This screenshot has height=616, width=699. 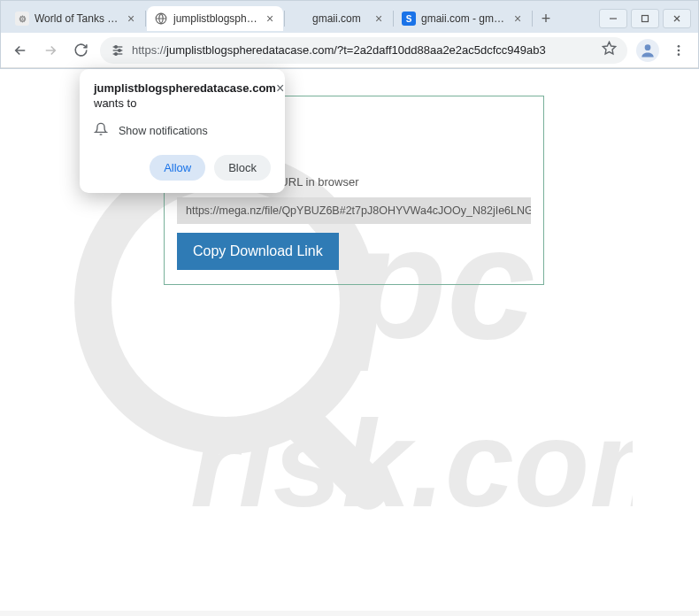 I want to click on block-button: Block, so click(x=242, y=168).